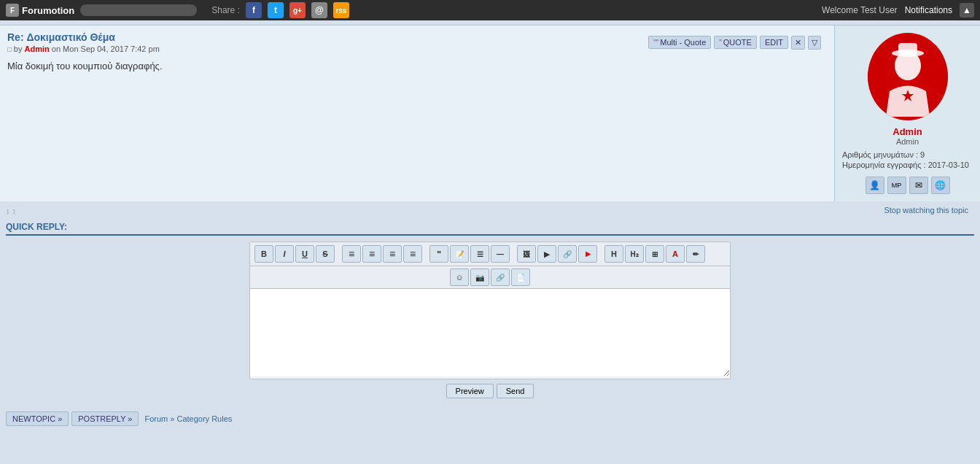 This screenshot has height=464, width=980. What do you see at coordinates (634, 254) in the screenshot?
I see `h2-button: H₂` at bounding box center [634, 254].